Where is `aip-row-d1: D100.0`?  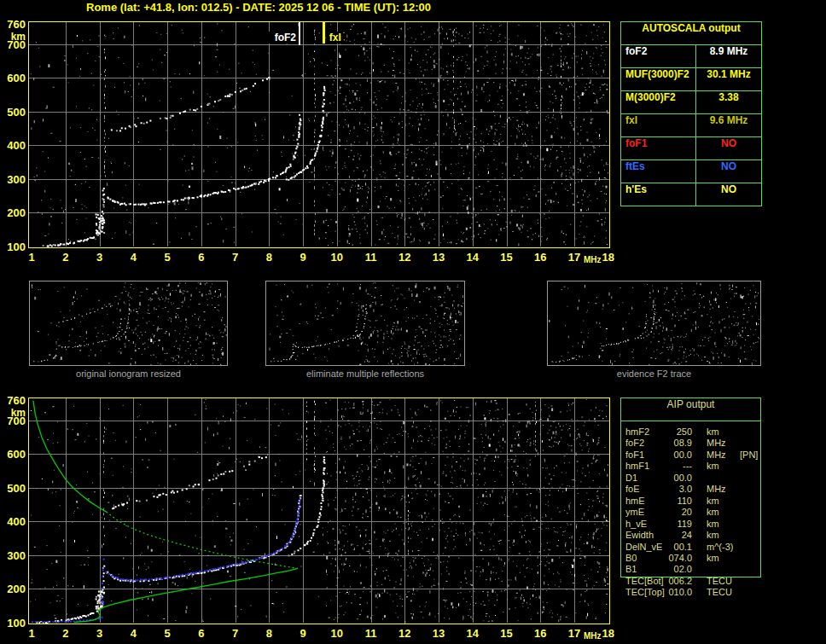
aip-row-d1: D100.0 is located at coordinates (691, 478).